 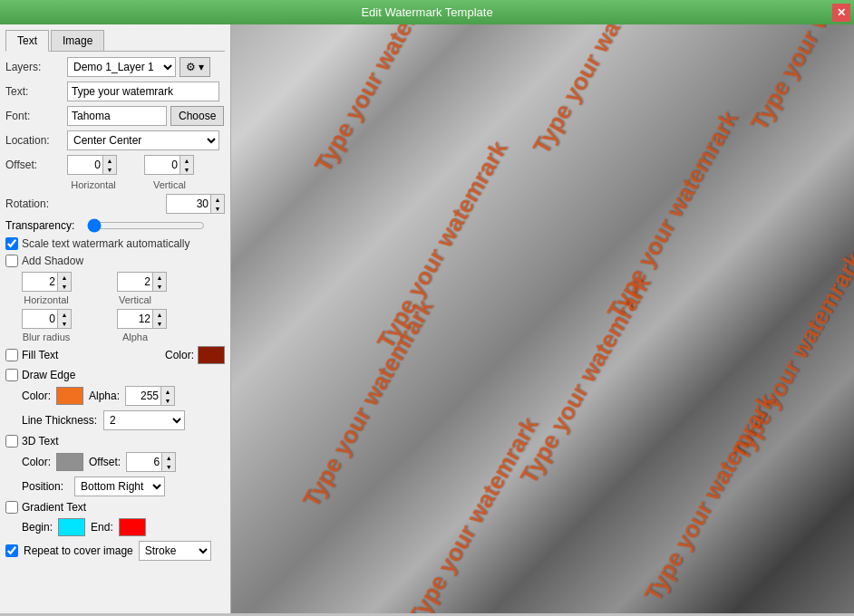 I want to click on shadow-horizontal-down: ▼, so click(x=64, y=286).